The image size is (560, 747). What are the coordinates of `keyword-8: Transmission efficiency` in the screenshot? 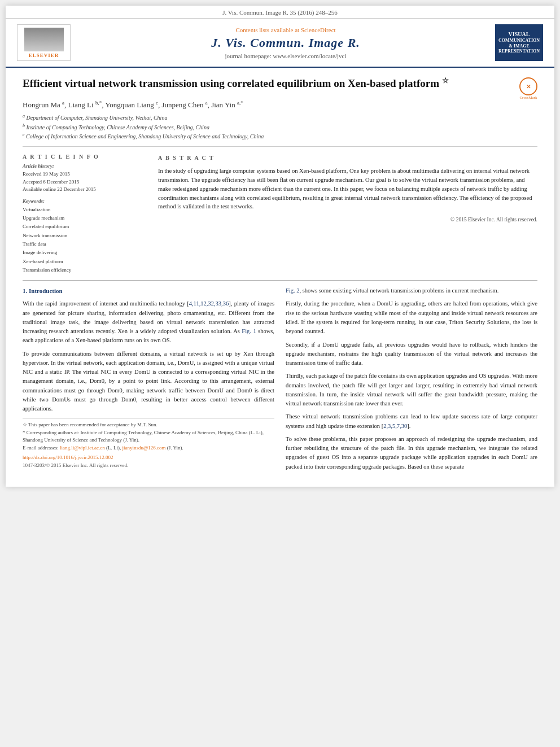 It's located at (85, 270).